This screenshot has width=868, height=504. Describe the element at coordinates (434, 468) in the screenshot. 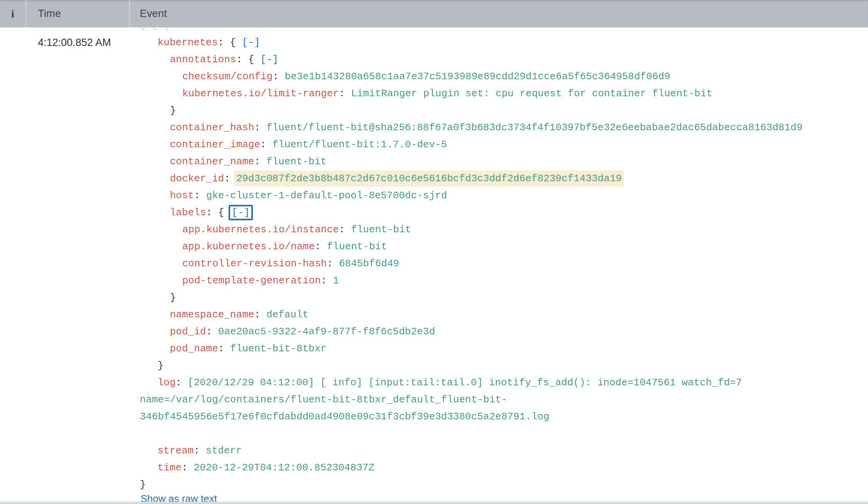

I see `json-line: time: 2020-12-29T04:12:00.852304837Z` at that location.